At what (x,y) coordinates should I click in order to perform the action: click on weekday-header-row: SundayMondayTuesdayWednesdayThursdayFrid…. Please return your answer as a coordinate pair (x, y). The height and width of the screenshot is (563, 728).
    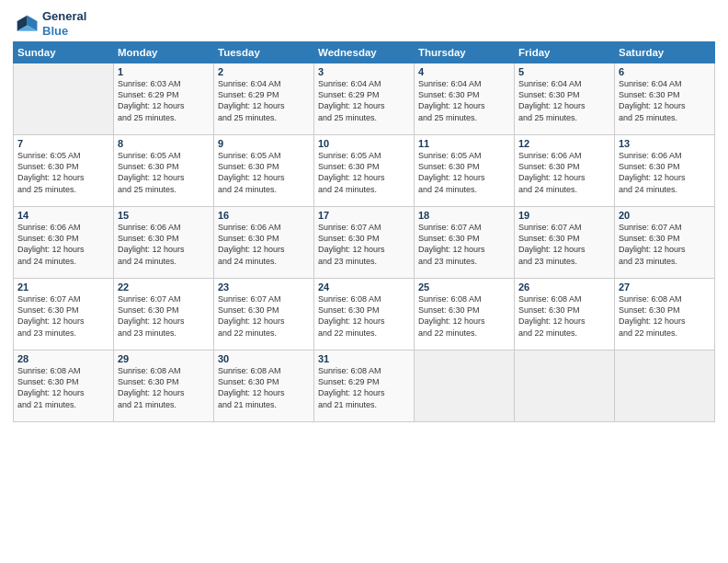
    Looking at the image, I should click on (364, 53).